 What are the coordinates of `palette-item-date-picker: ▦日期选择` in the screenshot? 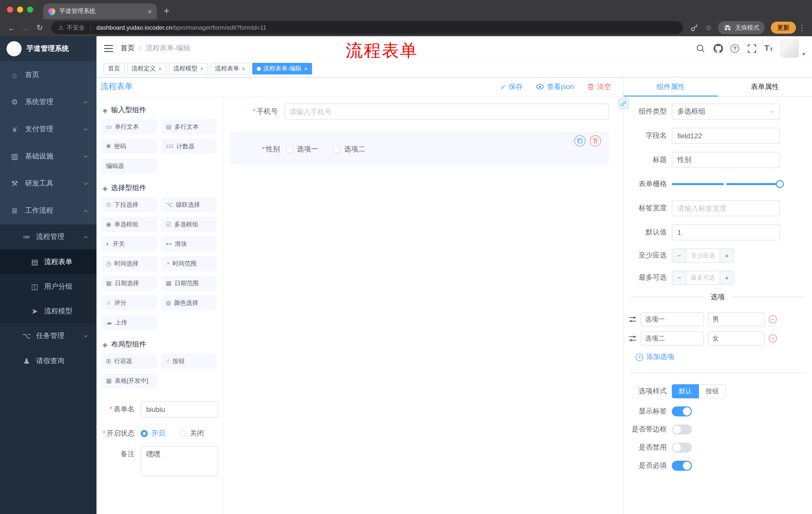 It's located at (129, 283).